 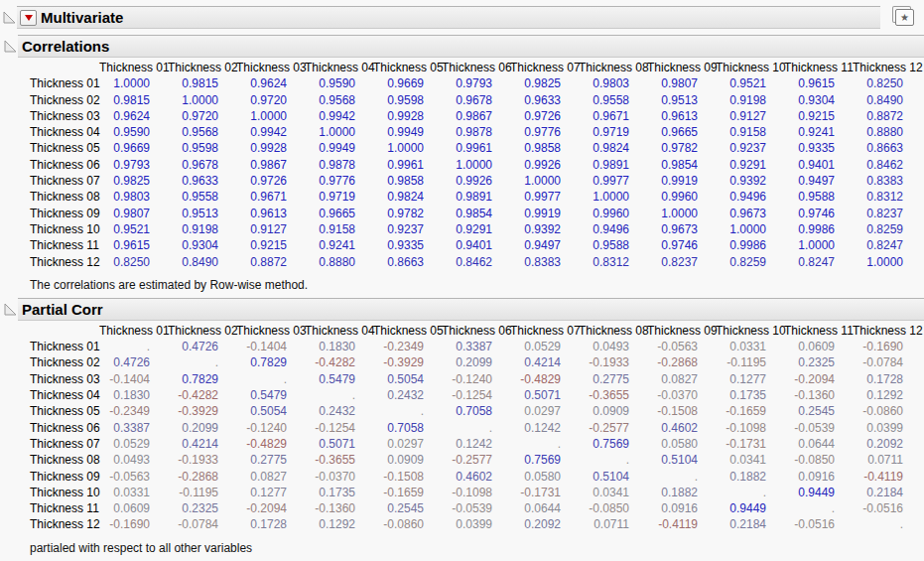 I want to click on value-cell: -0.0784, so click(x=887, y=362).